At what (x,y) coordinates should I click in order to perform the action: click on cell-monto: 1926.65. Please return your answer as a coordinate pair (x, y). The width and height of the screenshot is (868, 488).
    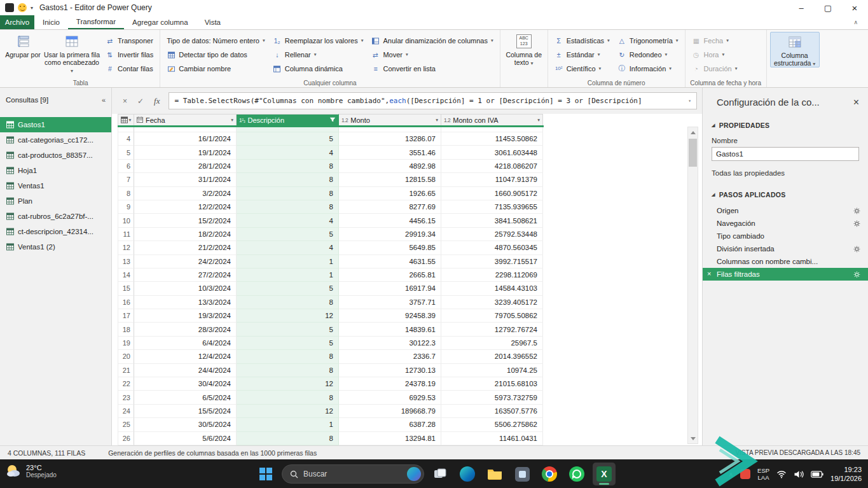
    Looking at the image, I should click on (390, 193).